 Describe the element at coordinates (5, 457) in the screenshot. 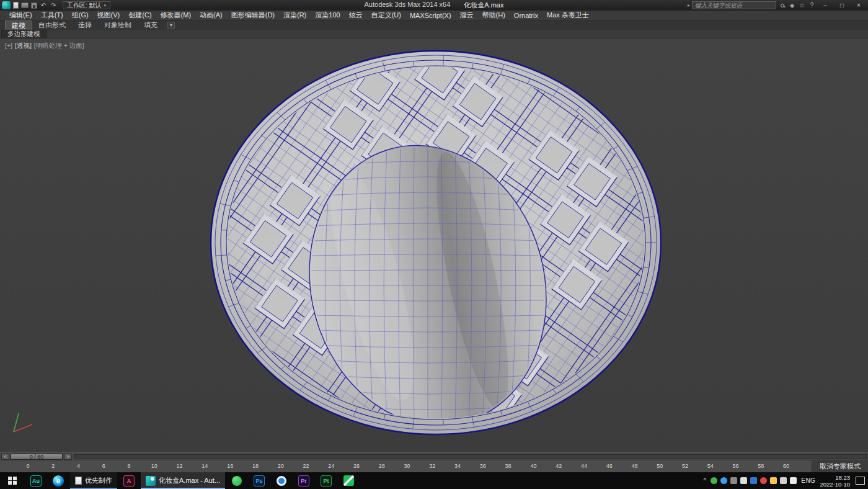

I see `previous-frame-button: <` at that location.